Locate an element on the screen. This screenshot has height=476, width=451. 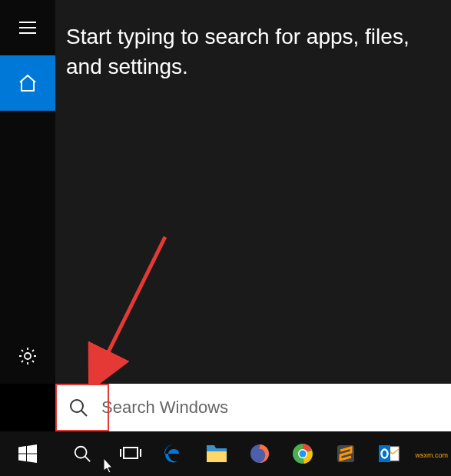
menu-button is located at coordinates (28, 28).